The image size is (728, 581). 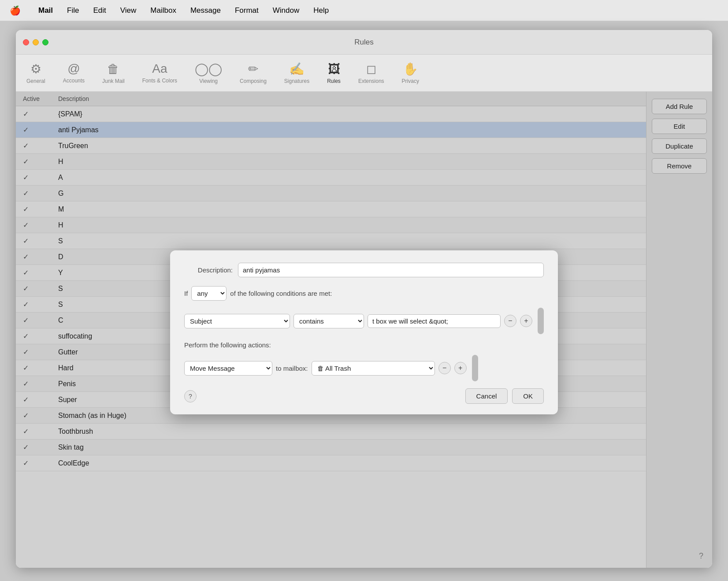 I want to click on any-select: any all, so click(x=209, y=294).